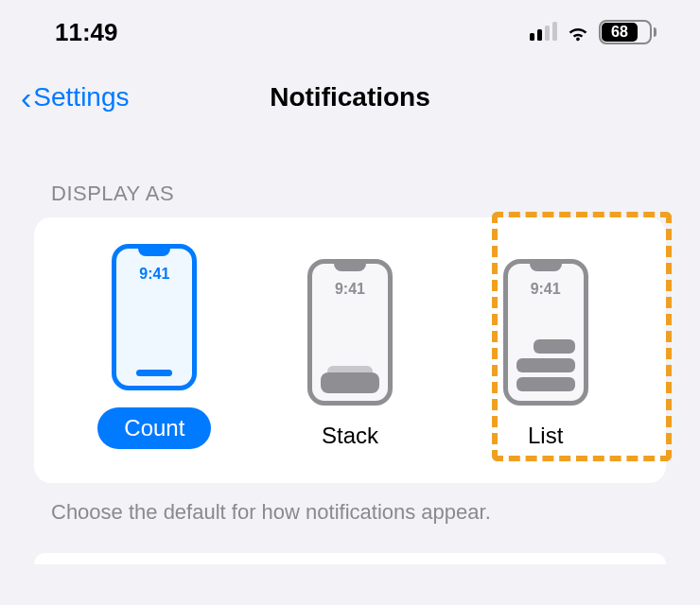 This screenshot has width=700, height=605. What do you see at coordinates (543, 32) in the screenshot?
I see `cellular-signal-icon` at bounding box center [543, 32].